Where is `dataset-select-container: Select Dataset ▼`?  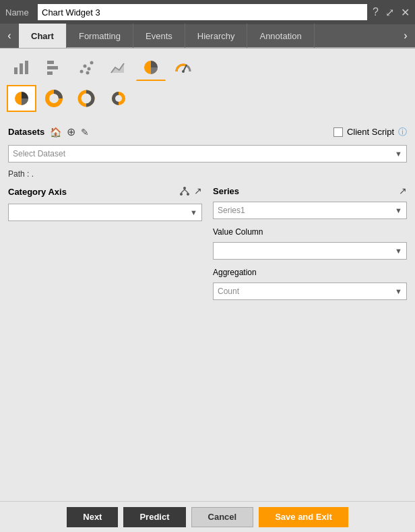 dataset-select-container: Select Dataset ▼ is located at coordinates (208, 154).